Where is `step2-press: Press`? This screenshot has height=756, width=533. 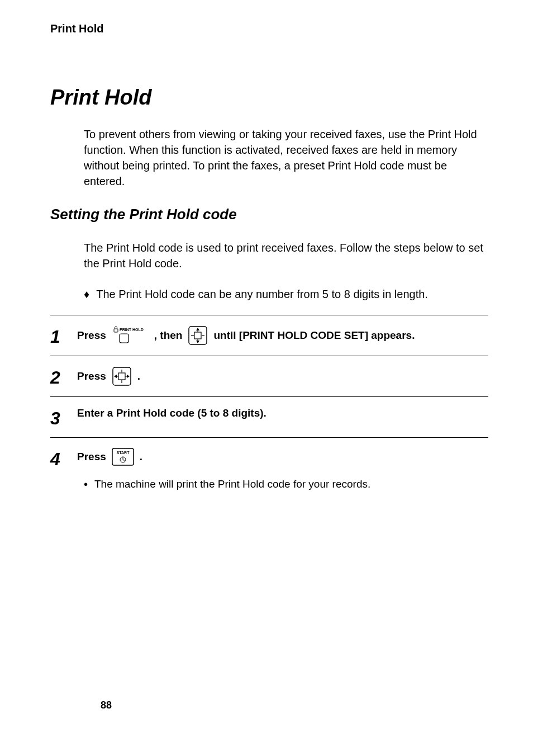 step2-press: Press is located at coordinates (92, 376).